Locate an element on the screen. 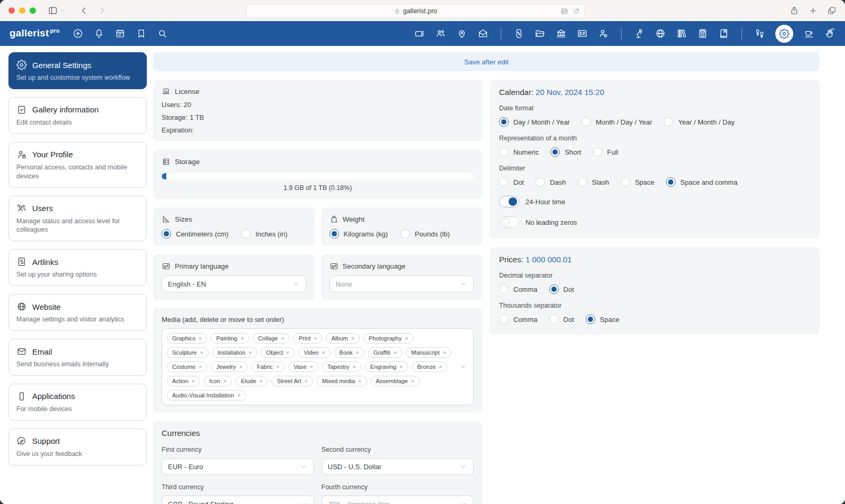  sizes-radio-inches-in: Inches (in) is located at coordinates (265, 234).